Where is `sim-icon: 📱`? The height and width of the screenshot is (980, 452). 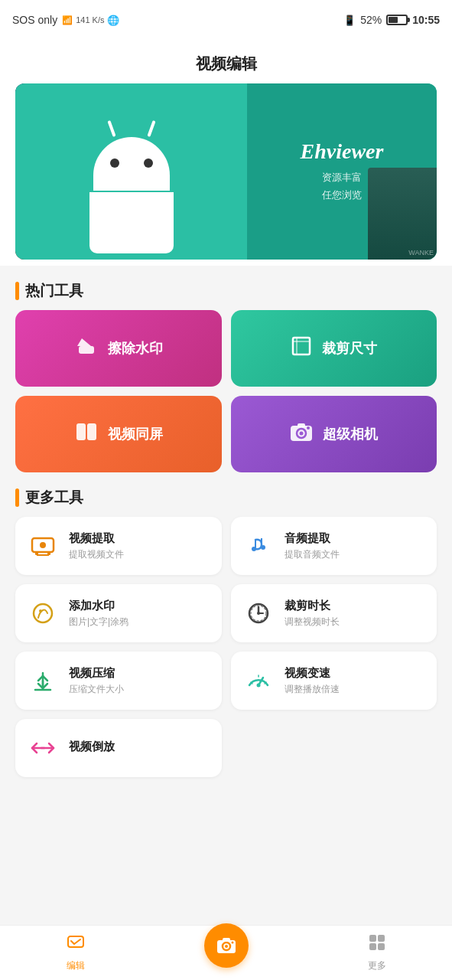 sim-icon: 📱 is located at coordinates (350, 20).